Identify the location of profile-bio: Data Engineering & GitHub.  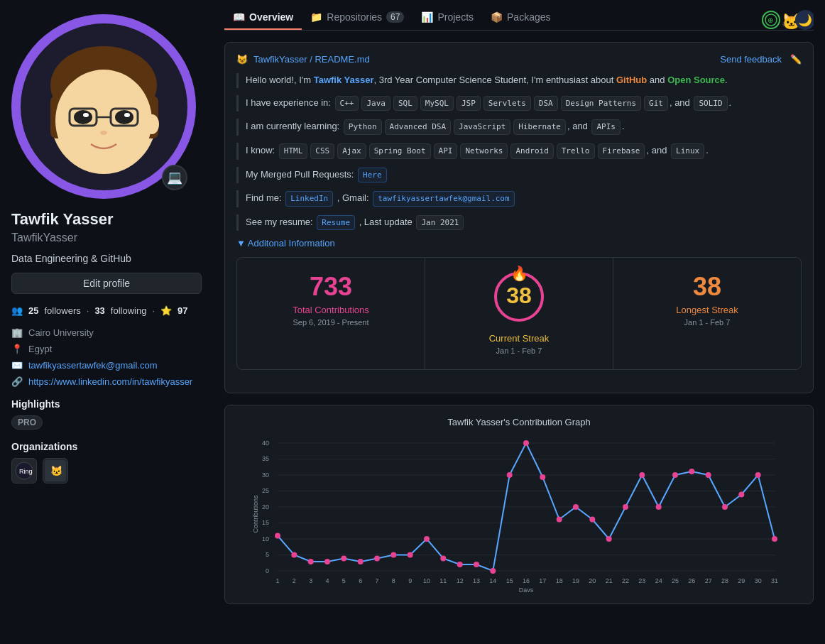
(106, 258).